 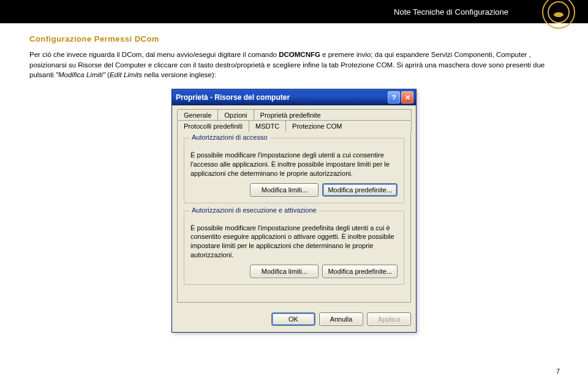 I want to click on groupbox-exec-text: È possibile modificare l'impostazione pr…, so click(x=294, y=241).